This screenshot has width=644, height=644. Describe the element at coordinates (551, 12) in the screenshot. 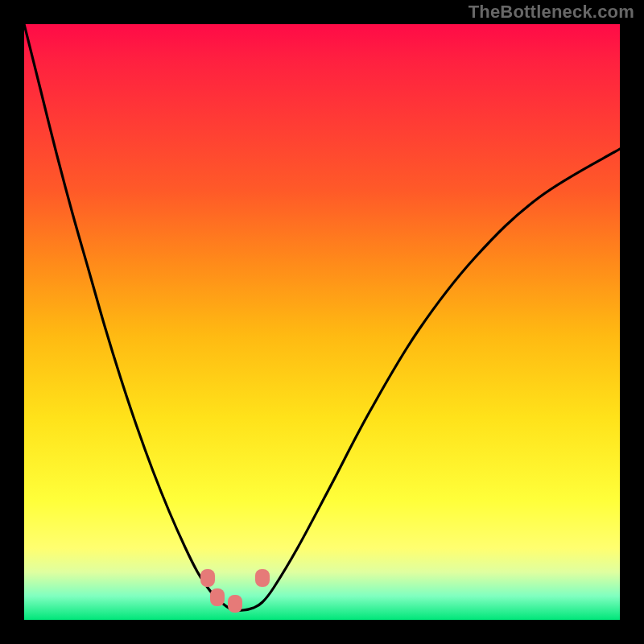

I see `watermark-text: TheBottleneck.com` at that location.